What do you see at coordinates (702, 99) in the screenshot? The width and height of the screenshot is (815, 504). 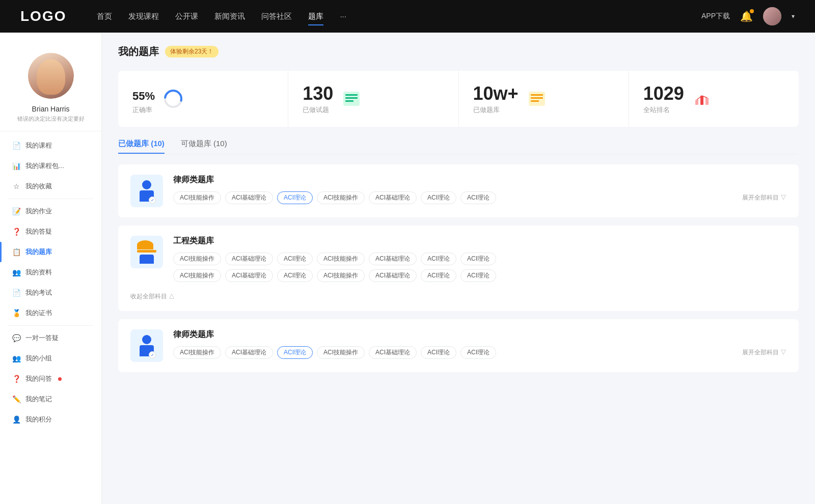 I see `bar-chart-red-icon` at bounding box center [702, 99].